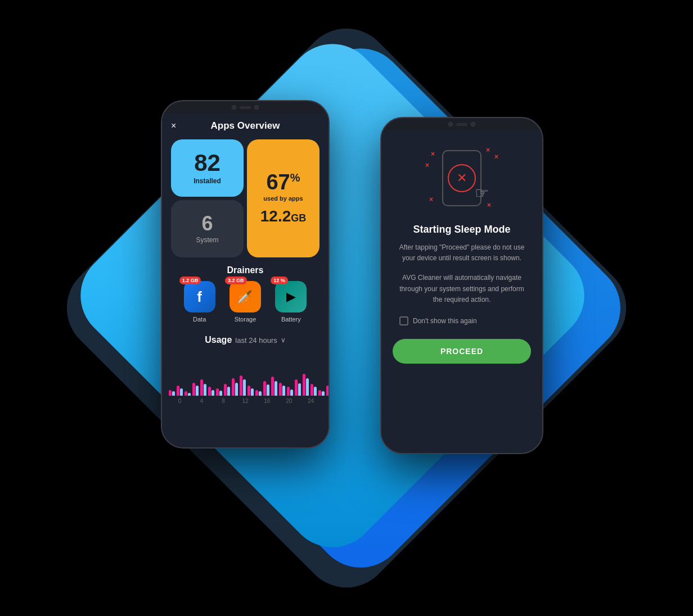  Describe the element at coordinates (462, 292) in the screenshot. I see `back-phone-screen: × × × × × × ✕ ☞ Starting Sleep Mode Afte…` at that location.